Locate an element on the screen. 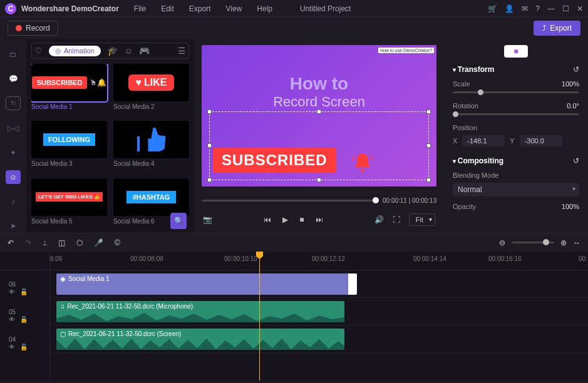 The height and width of the screenshot is (383, 588). prev-frame-icon: ⏮ is located at coordinates (267, 220).